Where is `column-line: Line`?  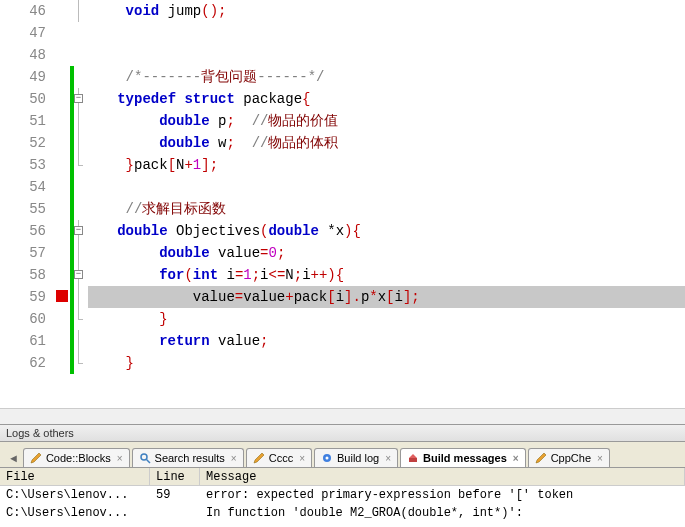 column-line: Line is located at coordinates (175, 476).